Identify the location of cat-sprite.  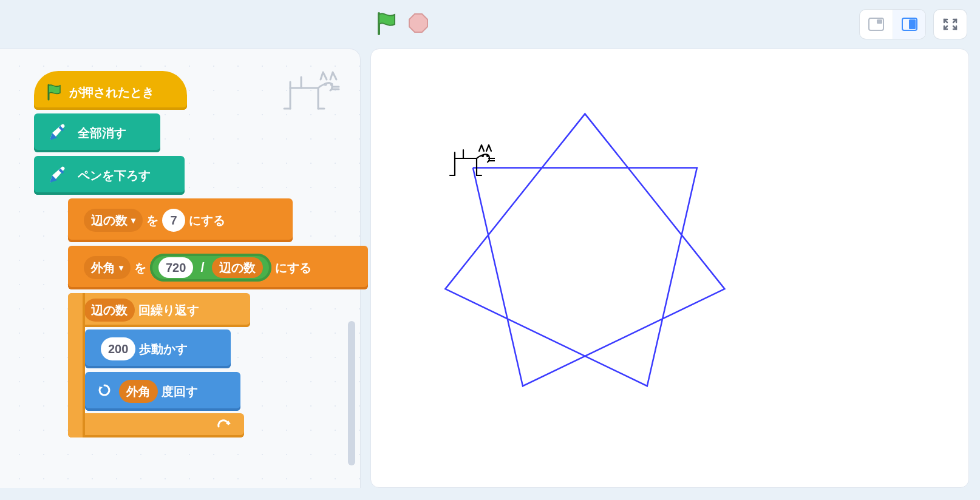
(472, 163).